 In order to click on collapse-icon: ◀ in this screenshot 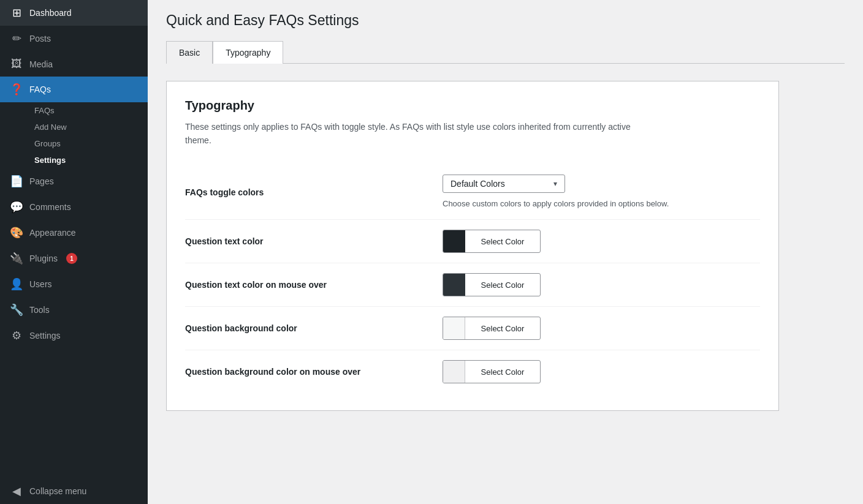, I will do `click(17, 491)`.